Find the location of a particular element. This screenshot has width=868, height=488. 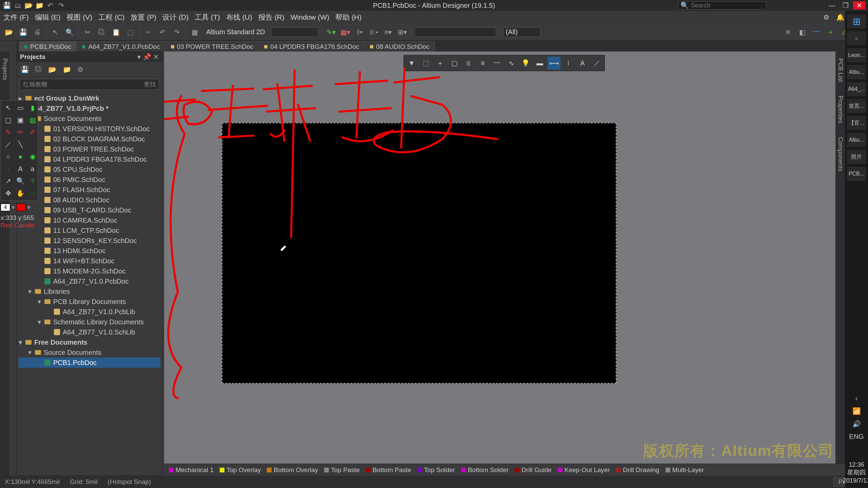

layers-icon: ▦▾ is located at coordinates (345, 32).